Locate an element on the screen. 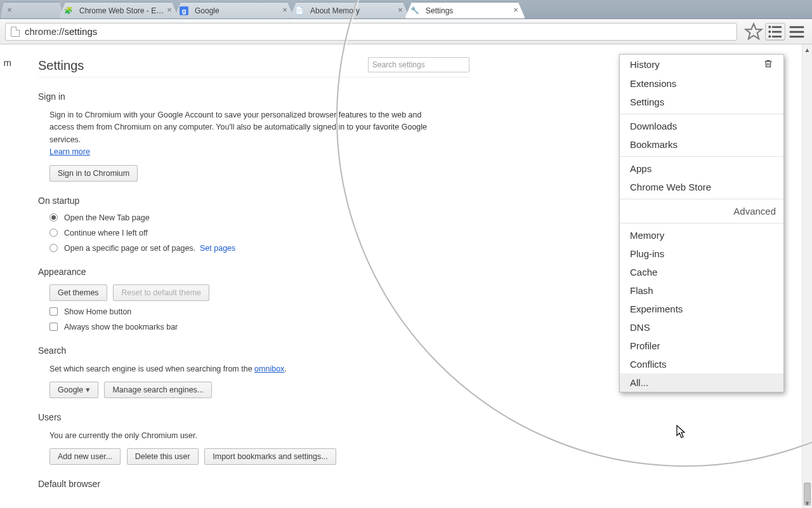  browser-toolbar: chrome://settings is located at coordinates (406, 32).